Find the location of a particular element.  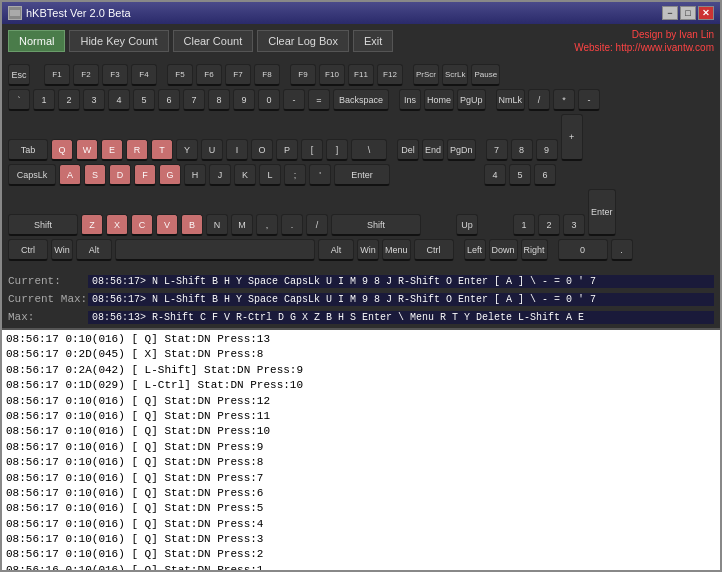

key-f8: F8 is located at coordinates (267, 75).